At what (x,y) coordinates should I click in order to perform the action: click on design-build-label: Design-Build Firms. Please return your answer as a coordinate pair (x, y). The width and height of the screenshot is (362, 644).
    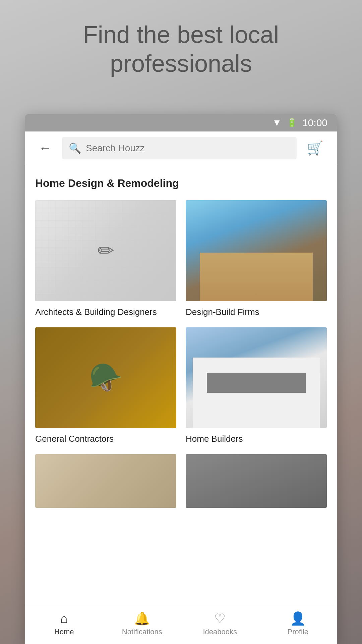
    Looking at the image, I should click on (256, 312).